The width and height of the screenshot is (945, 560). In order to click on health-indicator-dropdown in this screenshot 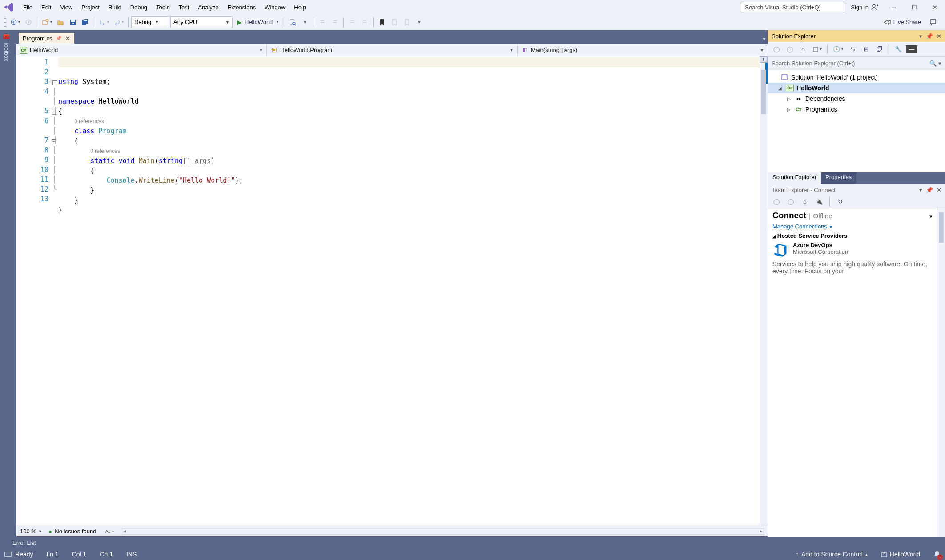, I will do `click(109, 532)`.